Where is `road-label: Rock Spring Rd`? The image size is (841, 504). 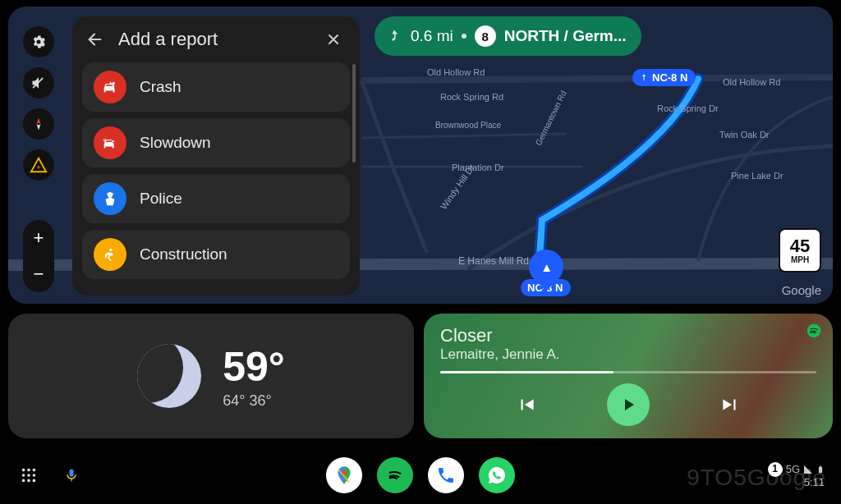 road-label: Rock Spring Rd is located at coordinates (471, 97).